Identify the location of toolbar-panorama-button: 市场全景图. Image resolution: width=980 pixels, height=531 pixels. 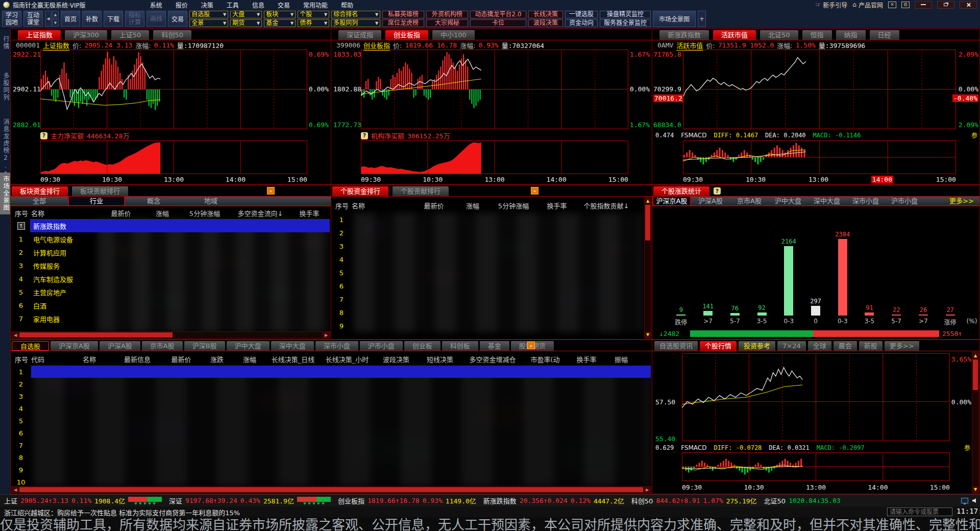
(674, 19).